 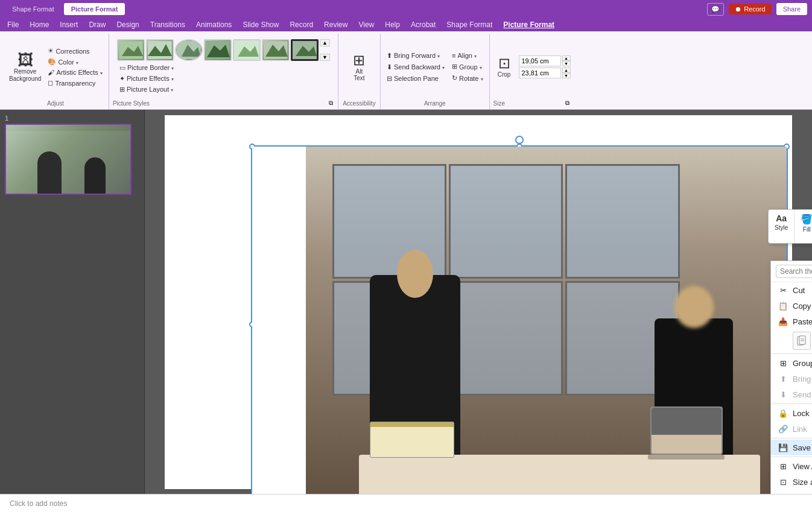 I want to click on menu-slideshow: Slide Show, so click(x=261, y=25).